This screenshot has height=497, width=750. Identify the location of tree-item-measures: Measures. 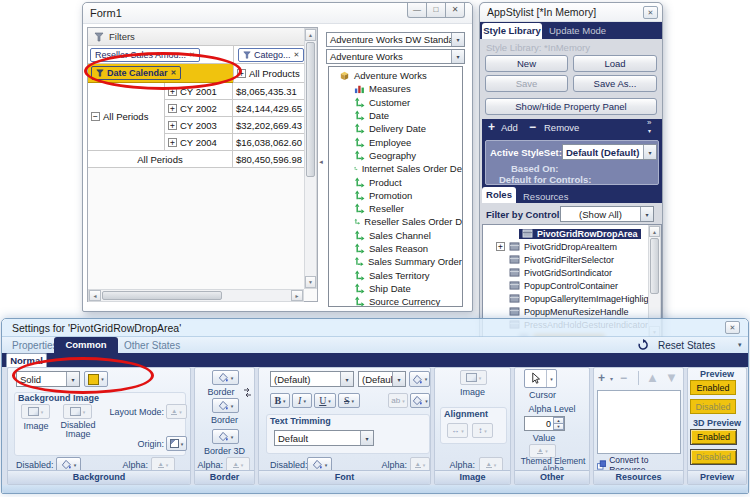
(396, 88).